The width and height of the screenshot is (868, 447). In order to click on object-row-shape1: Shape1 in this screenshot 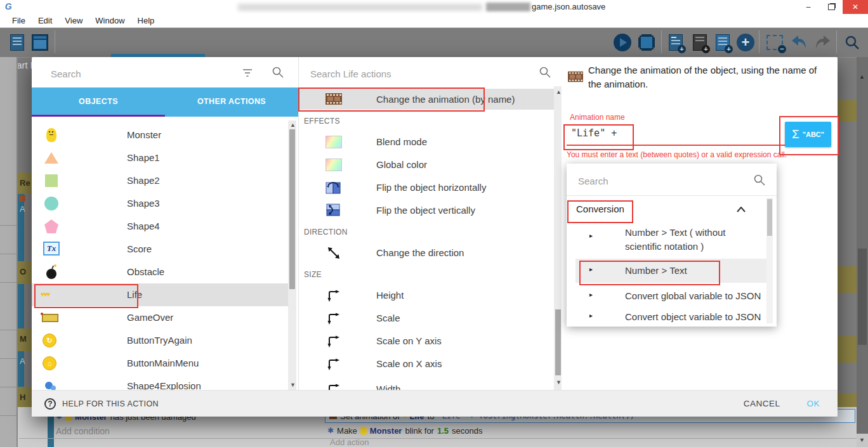, I will do `click(160, 158)`.